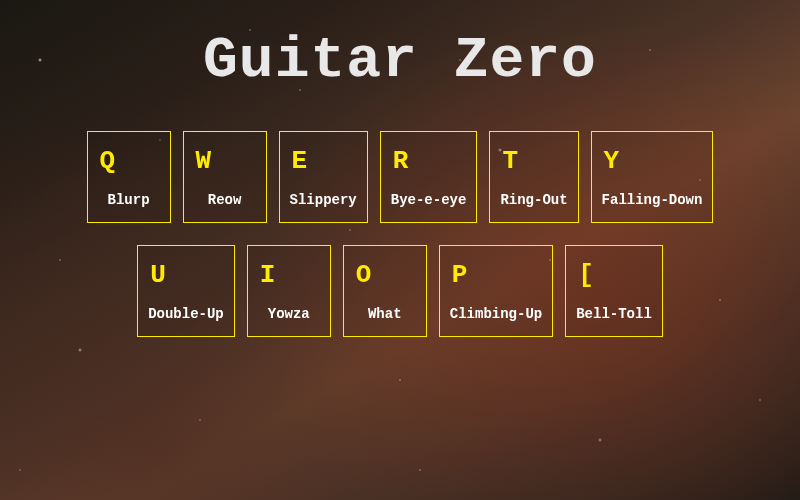  Describe the element at coordinates (459, 274) in the screenshot. I see `key-p-kbd: P` at that location.